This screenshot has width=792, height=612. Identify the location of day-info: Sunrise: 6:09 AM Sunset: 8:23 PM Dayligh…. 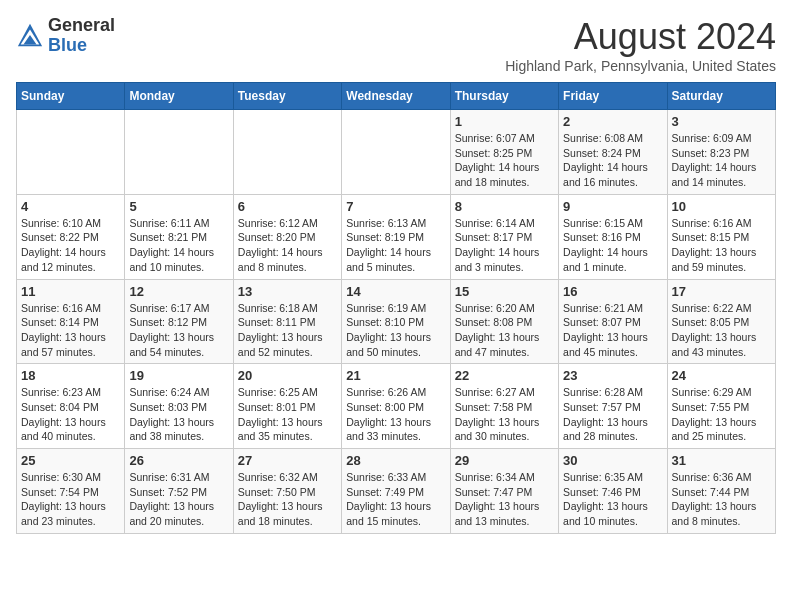
(722, 160).